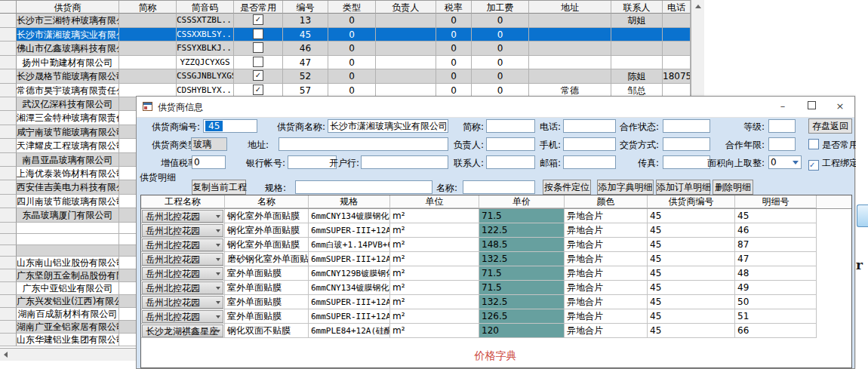  What do you see at coordinates (352, 77) in the screenshot?
I see `supplier-row: 长沙晟格节能玻璃有限公司CSSGJNBLYXGS✓52000陈姐180751` at bounding box center [352, 77].